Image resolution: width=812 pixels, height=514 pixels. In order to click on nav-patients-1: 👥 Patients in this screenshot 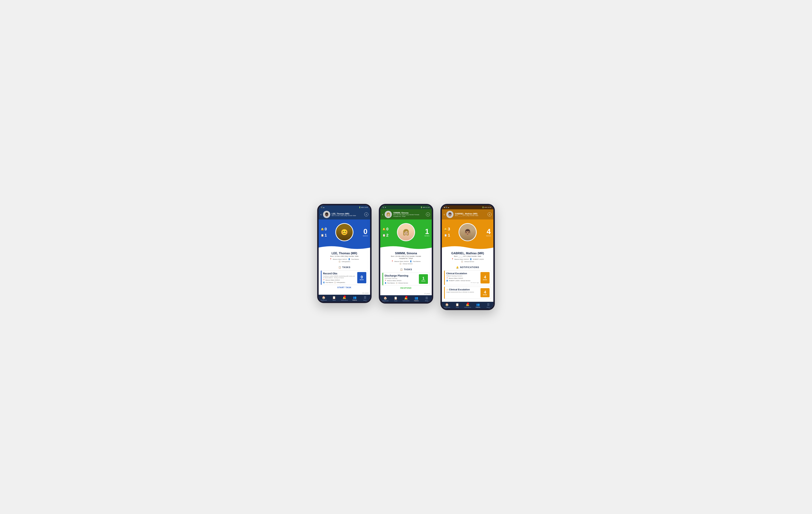, I will do `click(355, 298)`.